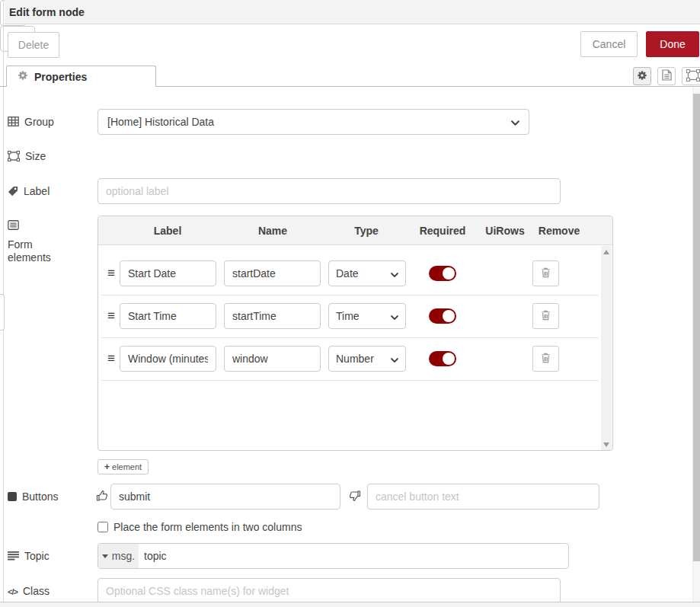 The height and width of the screenshot is (607, 700). I want to click on element-type-select: Number, so click(367, 359).